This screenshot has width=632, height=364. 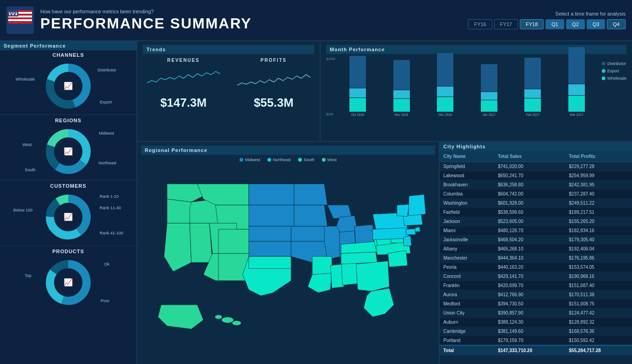 I want to click on city-profits: $249,511.22, so click(x=599, y=203).